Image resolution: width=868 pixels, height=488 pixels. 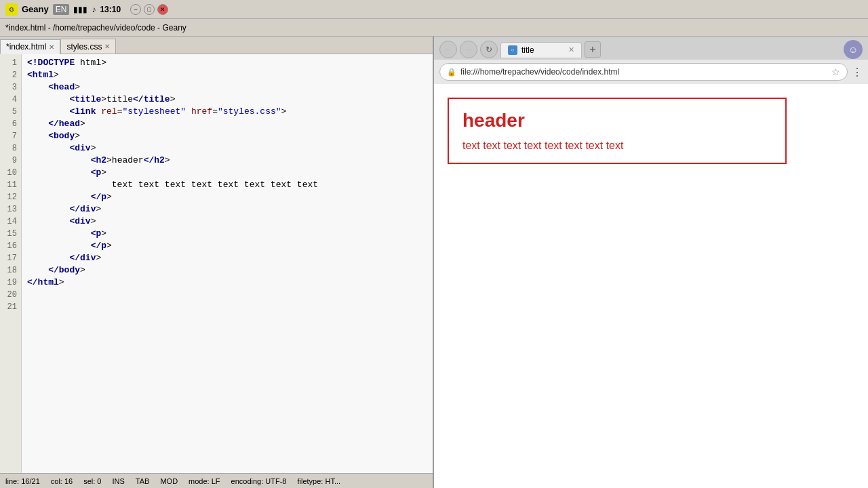 What do you see at coordinates (227, 75) in the screenshot?
I see `code-line: <html>` at bounding box center [227, 75].